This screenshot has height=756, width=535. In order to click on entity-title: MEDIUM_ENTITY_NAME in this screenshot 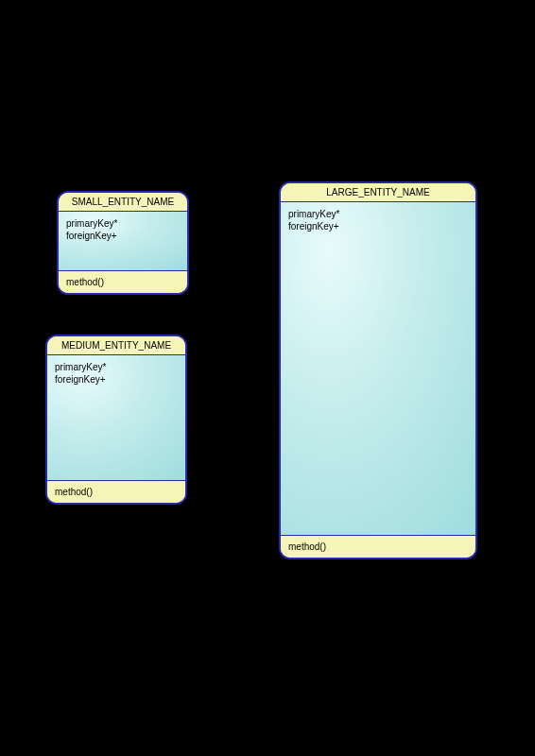, I will do `click(116, 346)`.